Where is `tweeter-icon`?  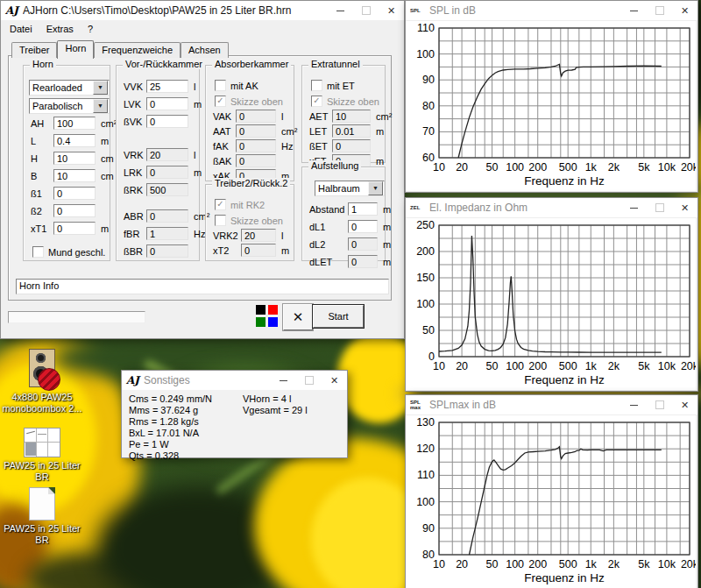 tweeter-icon is located at coordinates (40, 358).